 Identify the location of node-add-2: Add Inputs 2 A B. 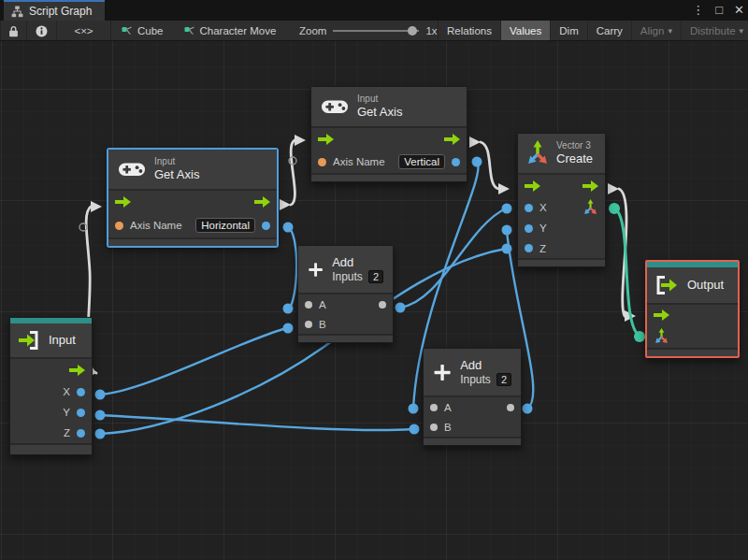
(472, 396).